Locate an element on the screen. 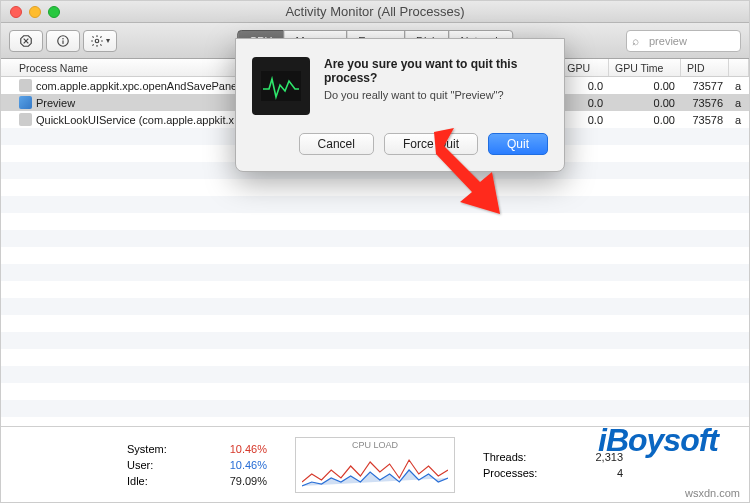 The width and height of the screenshot is (750, 503). quit-confirm-dialog: Are you sure you want to quit this proce… is located at coordinates (400, 105).